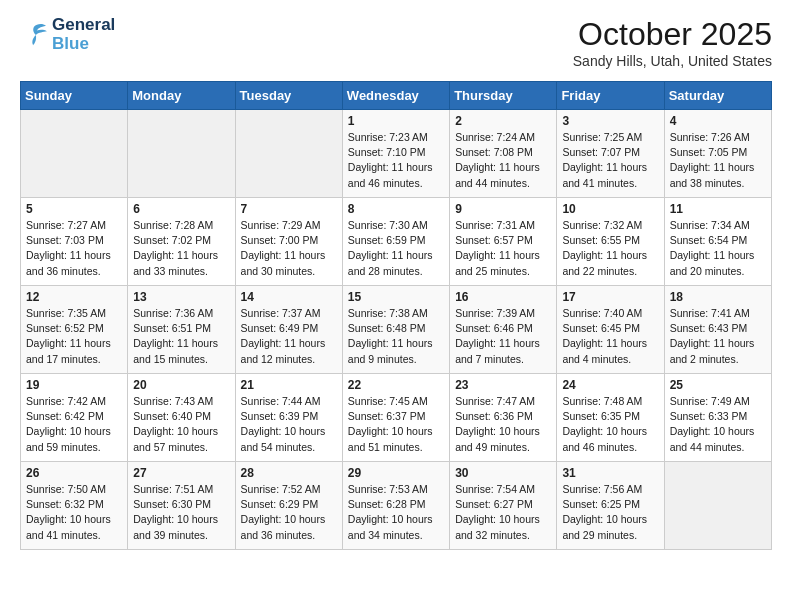 This screenshot has width=792, height=612. Describe the element at coordinates (182, 330) in the screenshot. I see `calendar-cell: 13Sunrise: 7:36 AM Sunset: 6:51 PM Dayli…` at that location.